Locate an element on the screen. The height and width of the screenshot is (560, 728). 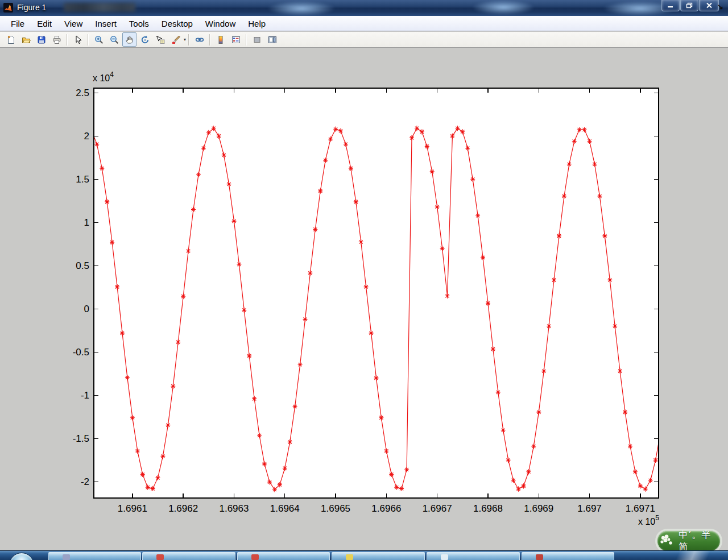
x-tick-label: 1.6968 is located at coordinates (488, 508).